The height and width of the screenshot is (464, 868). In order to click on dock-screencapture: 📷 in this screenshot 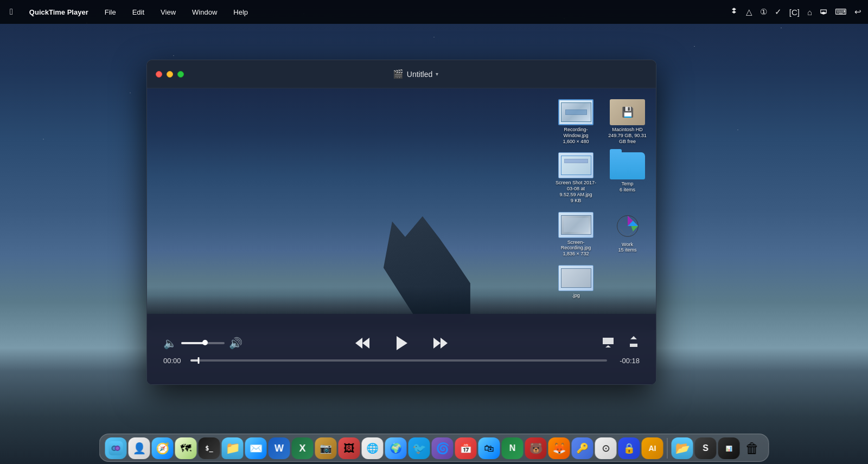, I will do `click(326, 448)`.